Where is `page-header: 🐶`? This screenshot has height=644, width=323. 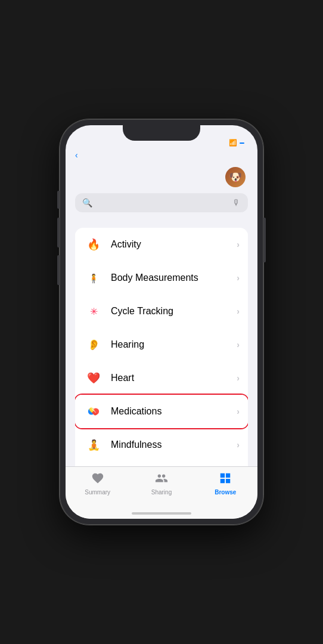 page-header: 🐶 is located at coordinates (162, 178).